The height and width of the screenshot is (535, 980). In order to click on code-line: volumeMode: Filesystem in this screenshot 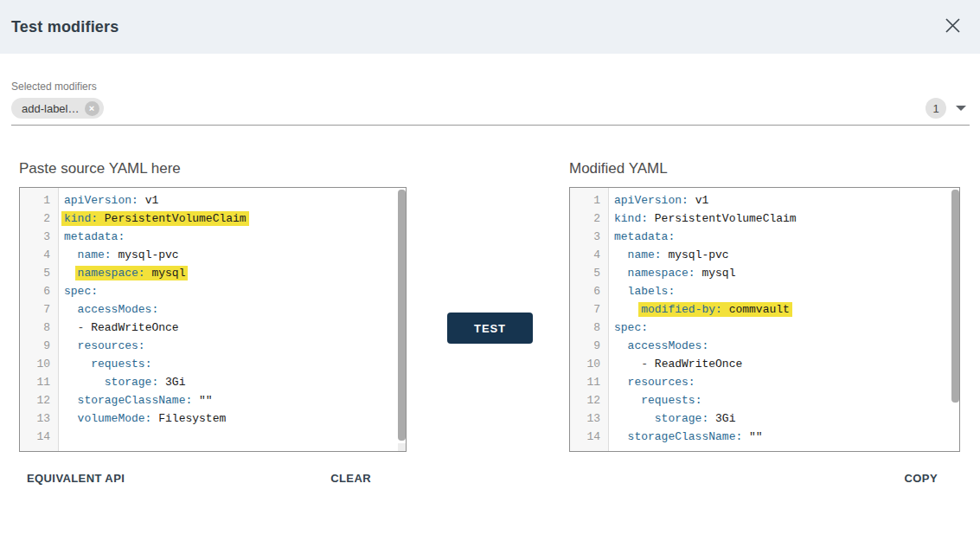, I will do `click(235, 419)`.